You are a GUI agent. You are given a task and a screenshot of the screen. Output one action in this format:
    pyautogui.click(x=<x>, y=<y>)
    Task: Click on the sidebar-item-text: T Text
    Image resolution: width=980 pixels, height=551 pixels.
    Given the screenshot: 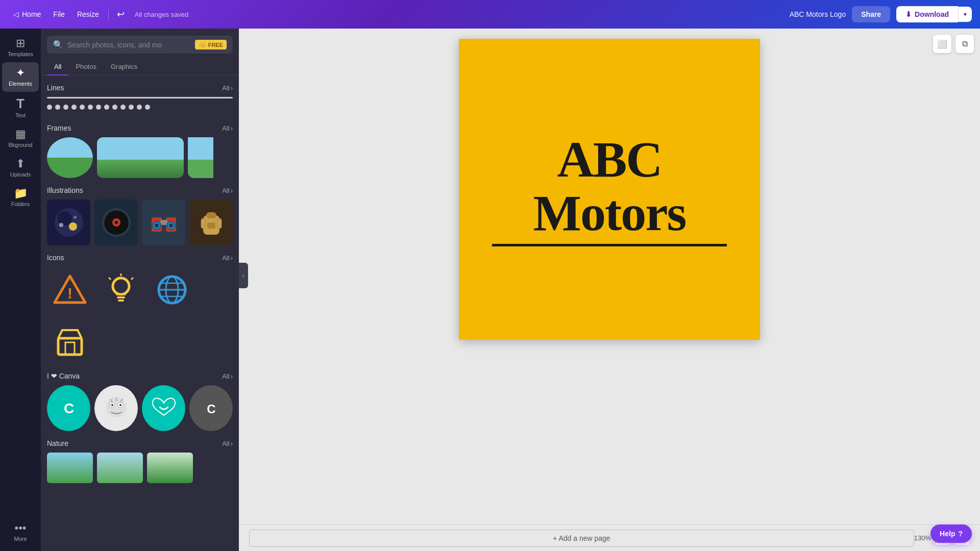 What is the action you would take?
    pyautogui.click(x=20, y=108)
    